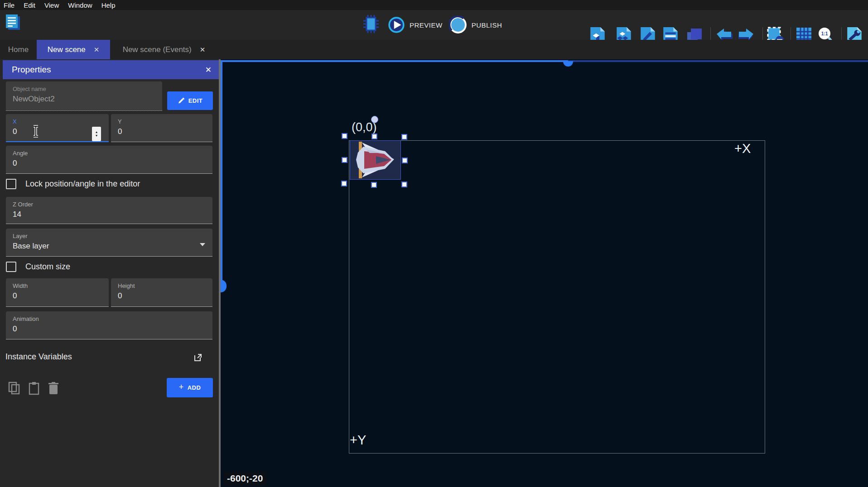 The width and height of the screenshot is (868, 487). Describe the element at coordinates (190, 100) in the screenshot. I see `edit-button: EDIT` at that location.